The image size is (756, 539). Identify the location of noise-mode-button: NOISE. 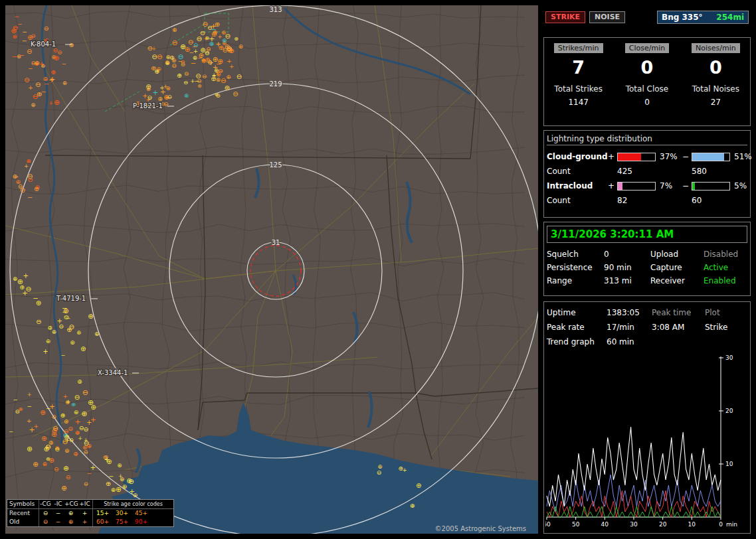
(607, 17).